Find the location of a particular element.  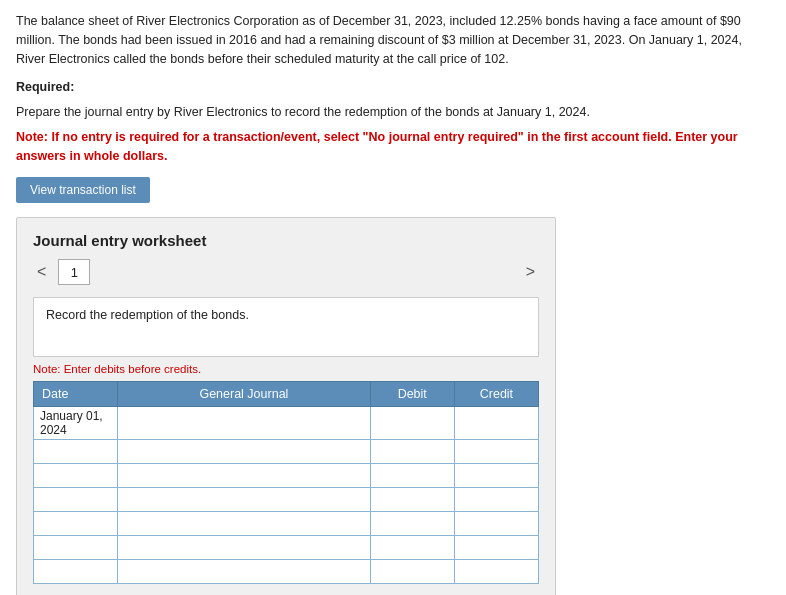

note-debits: Note: Enter debits before credits. is located at coordinates (286, 369).